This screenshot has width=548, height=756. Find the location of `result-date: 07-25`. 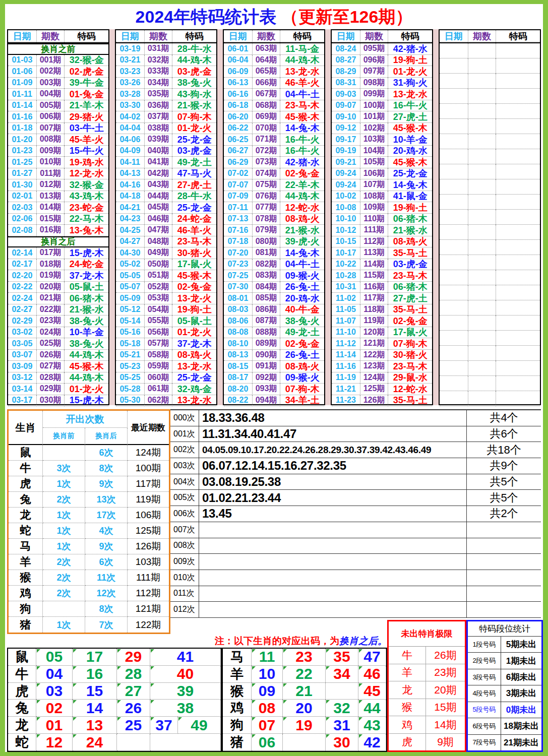

result-date: 07-25 is located at coordinates (238, 276).